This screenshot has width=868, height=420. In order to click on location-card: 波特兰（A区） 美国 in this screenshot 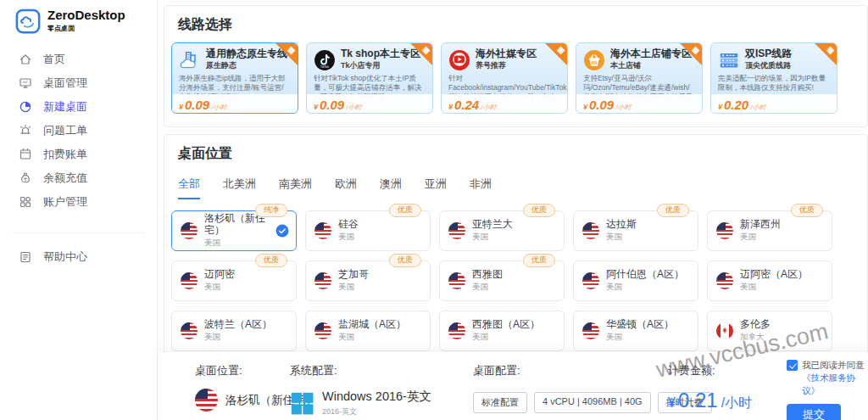, I will do `click(234, 331)`.